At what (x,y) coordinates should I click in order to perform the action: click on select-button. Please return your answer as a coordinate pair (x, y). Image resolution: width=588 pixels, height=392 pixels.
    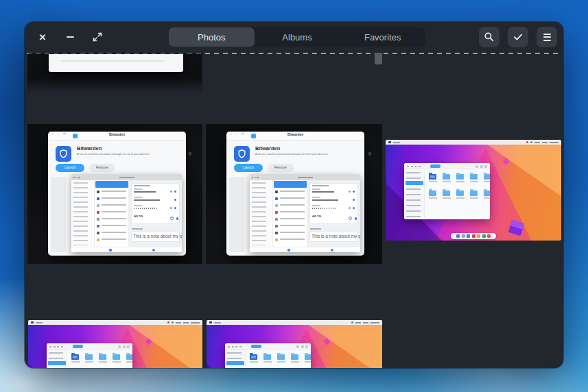
    Looking at the image, I should click on (518, 37).